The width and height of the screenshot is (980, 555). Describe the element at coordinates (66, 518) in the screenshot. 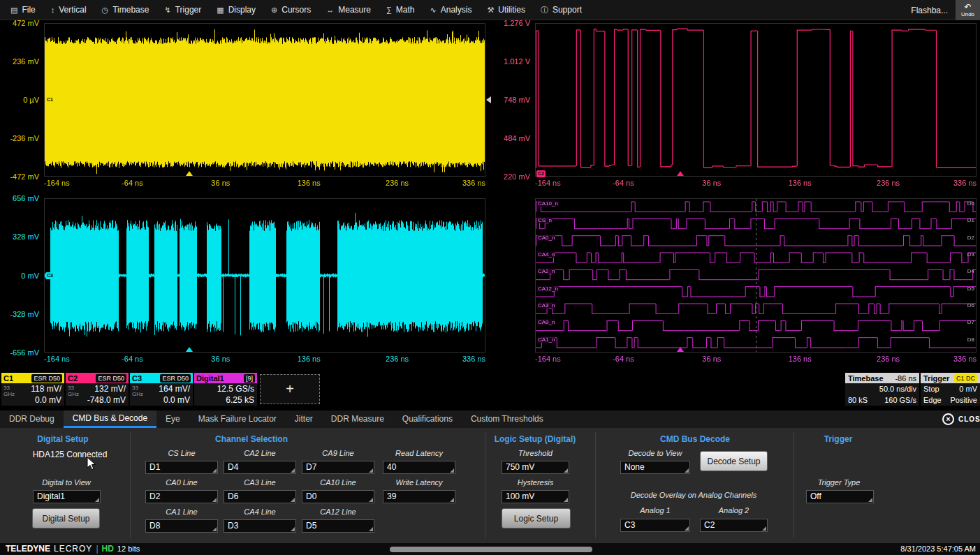

I see `digital-setup-button: Digital Setup` at that location.